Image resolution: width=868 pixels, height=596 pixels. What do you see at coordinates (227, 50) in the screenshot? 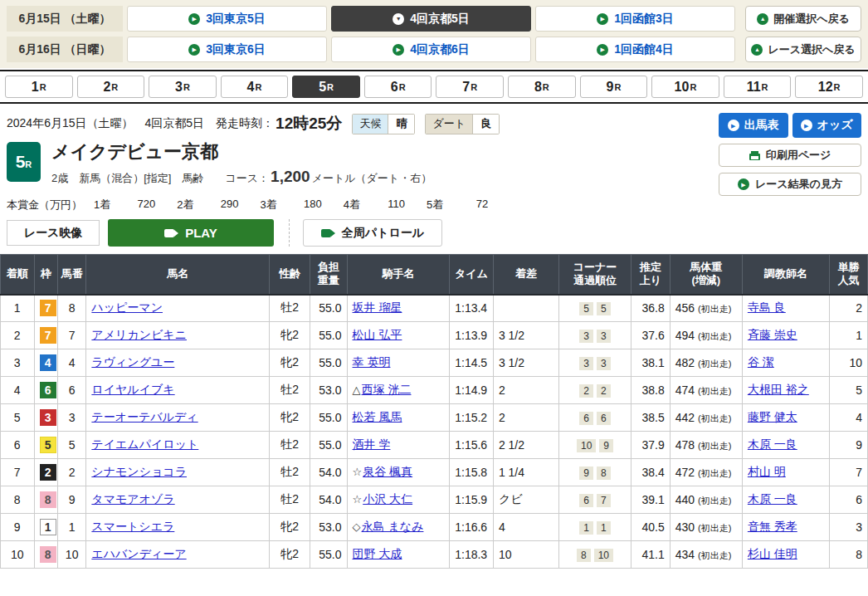
I see `race-day-button: ▶3回東京6日` at bounding box center [227, 50].